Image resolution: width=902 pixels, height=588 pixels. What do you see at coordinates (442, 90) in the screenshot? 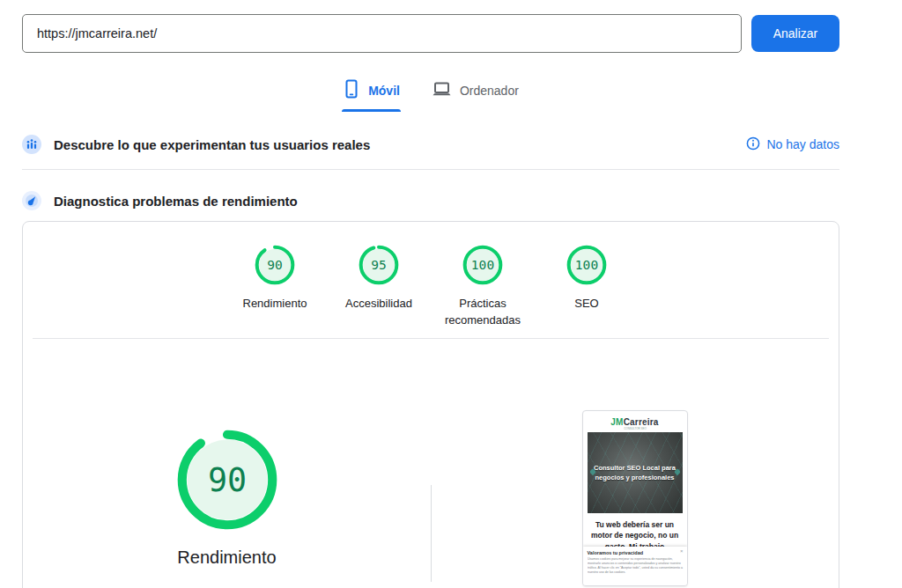
I see `laptop-icon` at bounding box center [442, 90].